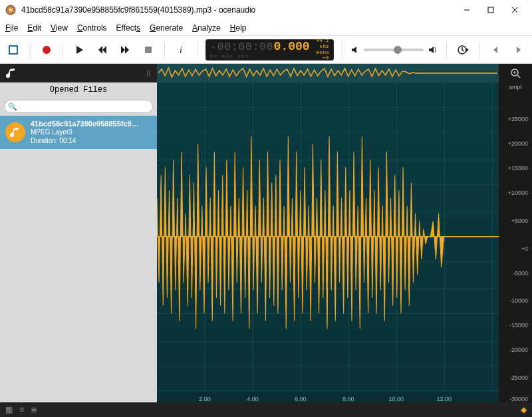 This screenshot has width=532, height=417. I want to click on sidebar-header, so click(78, 73).